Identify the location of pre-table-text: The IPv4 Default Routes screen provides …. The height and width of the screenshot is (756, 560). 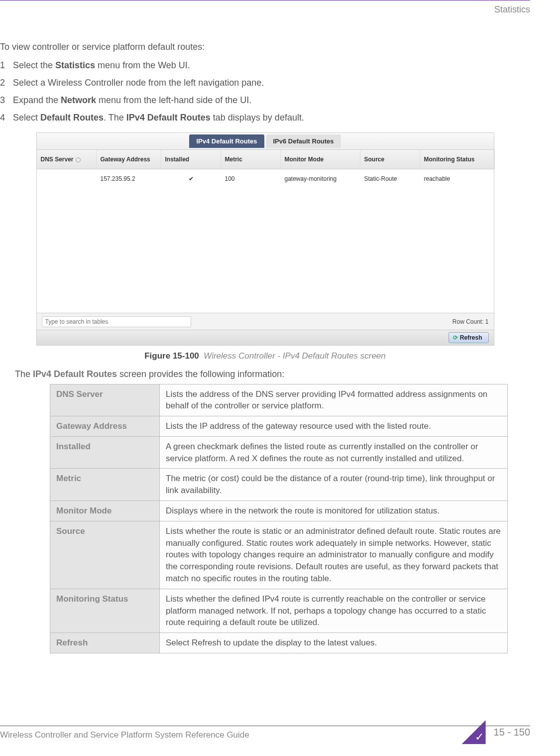
(273, 375).